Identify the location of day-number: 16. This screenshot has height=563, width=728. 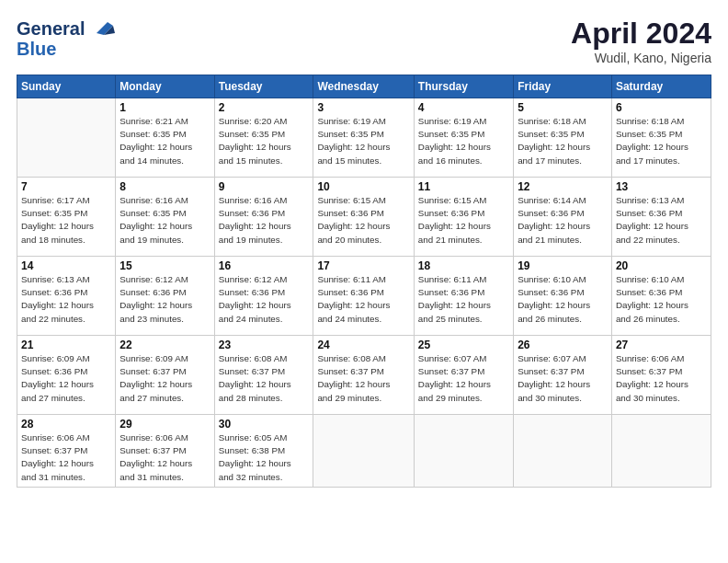
(265, 266).